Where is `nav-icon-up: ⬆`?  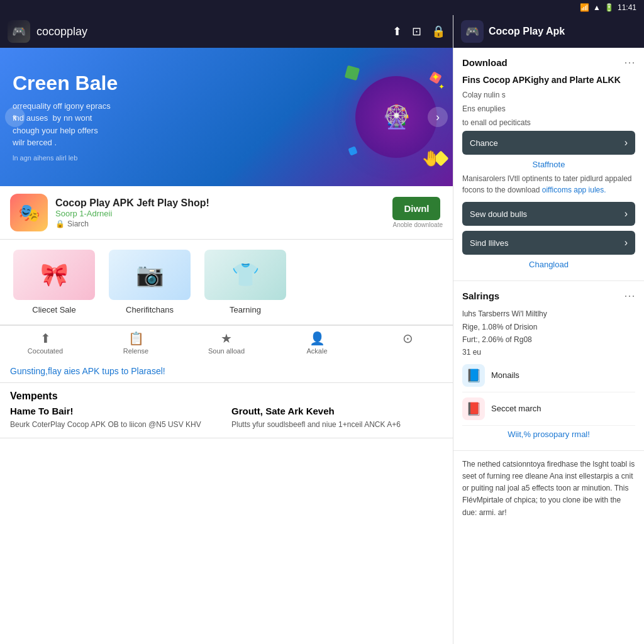 nav-icon-up: ⬆ is located at coordinates (45, 338).